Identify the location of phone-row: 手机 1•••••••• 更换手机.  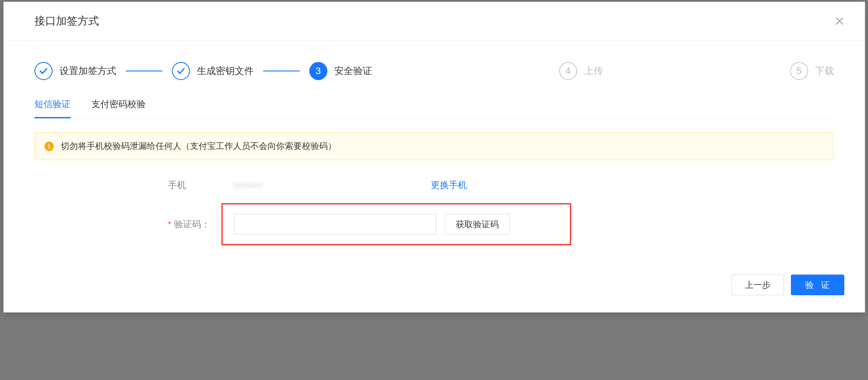
(501, 185).